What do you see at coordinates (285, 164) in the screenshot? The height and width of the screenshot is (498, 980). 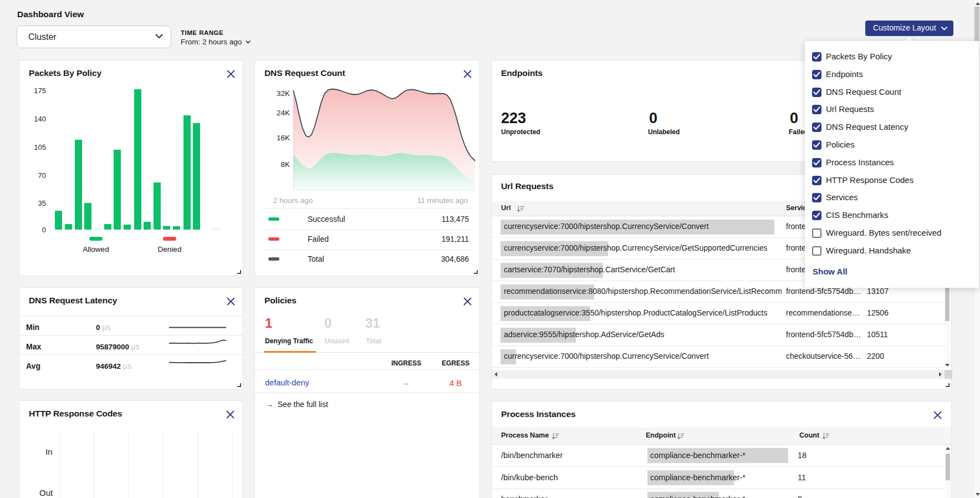 I see `svg-text: 8K` at bounding box center [285, 164].